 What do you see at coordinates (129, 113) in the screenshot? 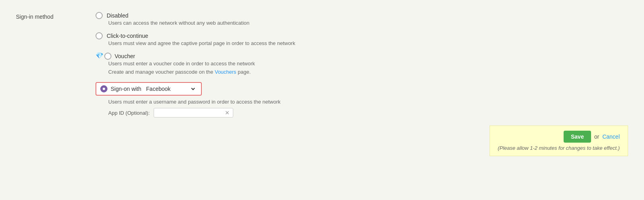
I see `app-id-label: App ID (Optional):` at bounding box center [129, 113].